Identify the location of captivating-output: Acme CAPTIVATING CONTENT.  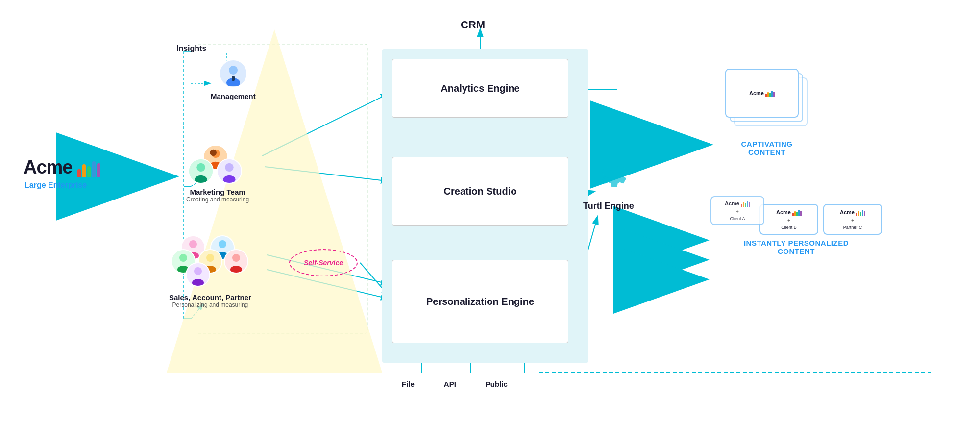
(767, 113).